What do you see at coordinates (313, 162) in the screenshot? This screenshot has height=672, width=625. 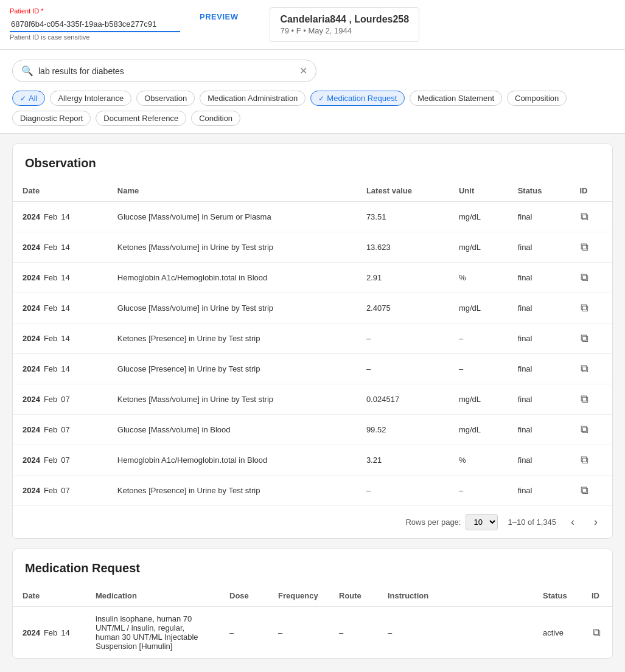 I see `observation-title: Observation` at bounding box center [313, 162].